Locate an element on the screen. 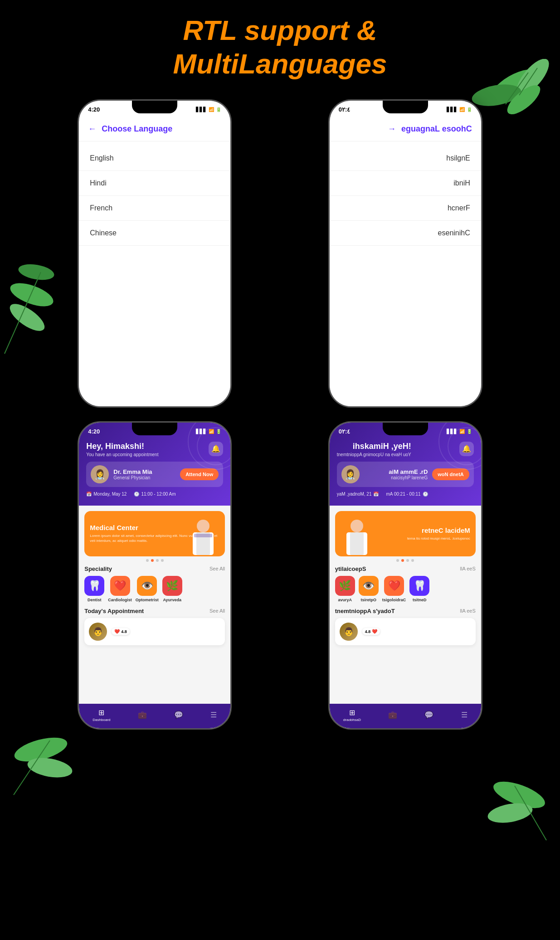 The width and height of the screenshot is (560, 940). cardiologist-label-rtl: tsigoloidraC is located at coordinates (394, 600).